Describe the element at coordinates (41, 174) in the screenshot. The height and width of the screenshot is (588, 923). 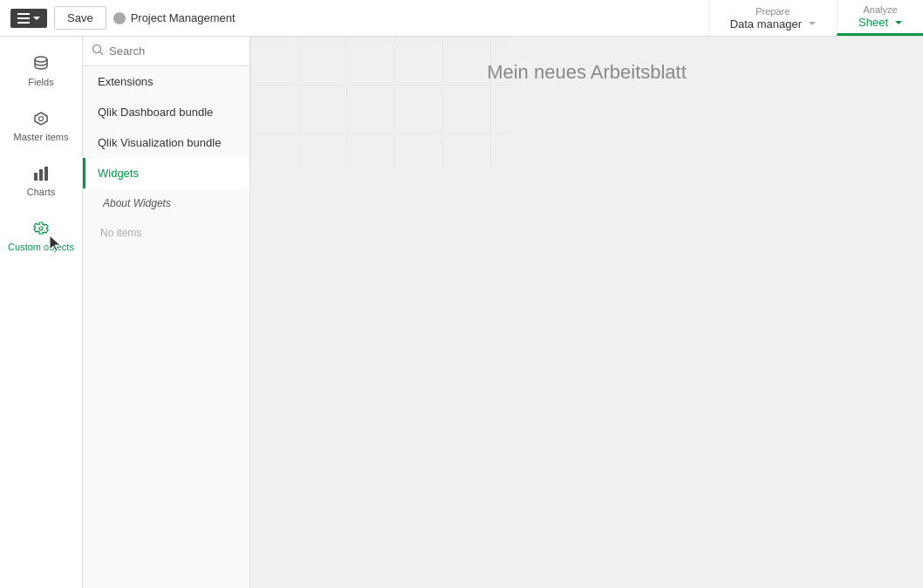
I see `charts-icon` at that location.